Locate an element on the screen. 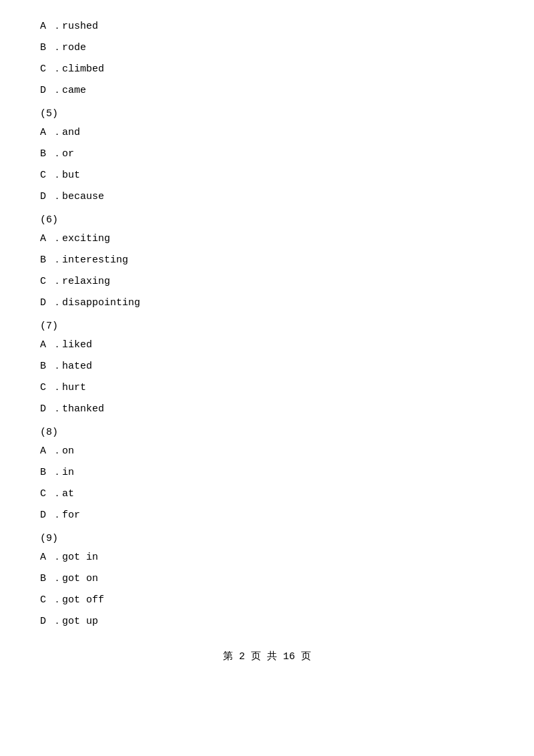 The width and height of the screenshot is (534, 756). option-d: D ．got up is located at coordinates (267, 622).